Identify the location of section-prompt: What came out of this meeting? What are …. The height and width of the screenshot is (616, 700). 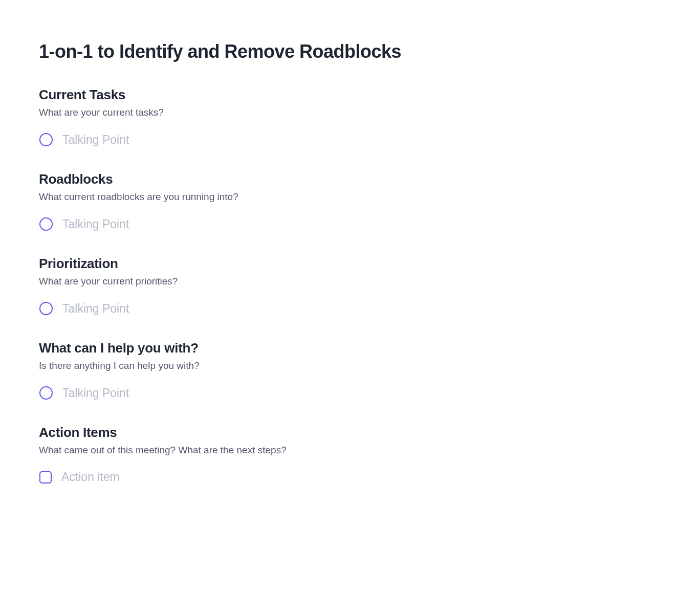
(350, 450).